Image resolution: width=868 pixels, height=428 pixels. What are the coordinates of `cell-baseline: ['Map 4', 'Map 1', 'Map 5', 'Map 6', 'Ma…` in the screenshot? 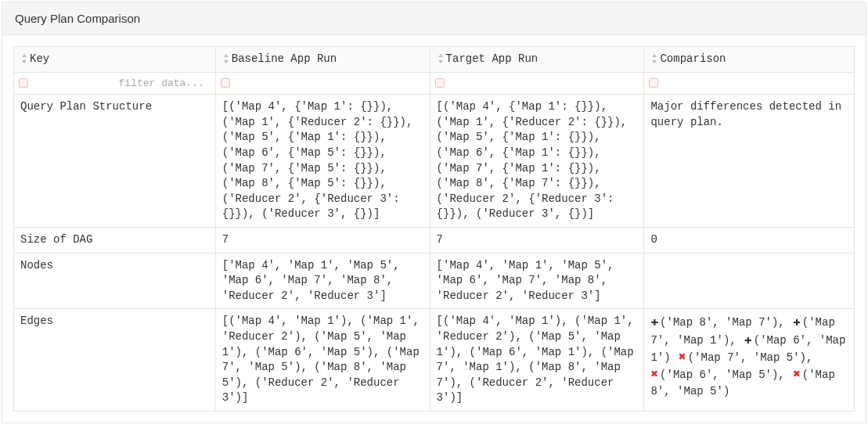 It's located at (322, 281).